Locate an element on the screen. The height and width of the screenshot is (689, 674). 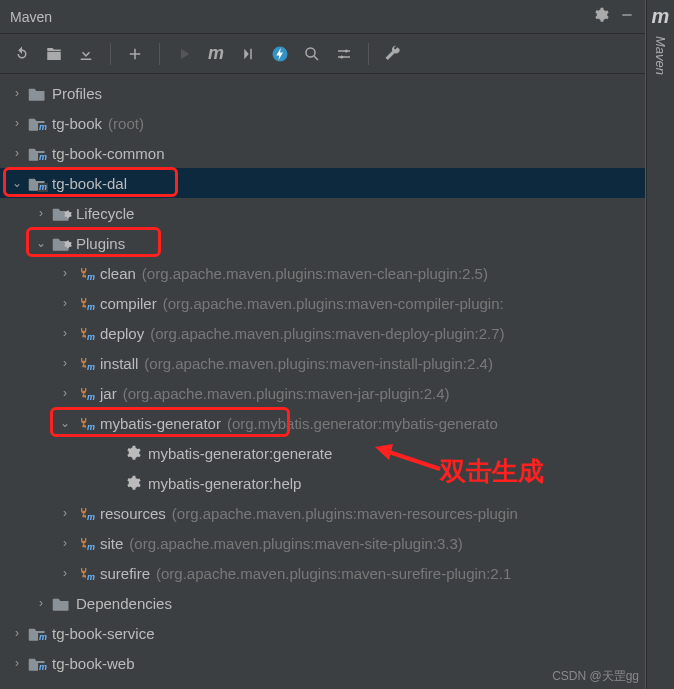
add-project-icon is located at coordinates (135, 54).